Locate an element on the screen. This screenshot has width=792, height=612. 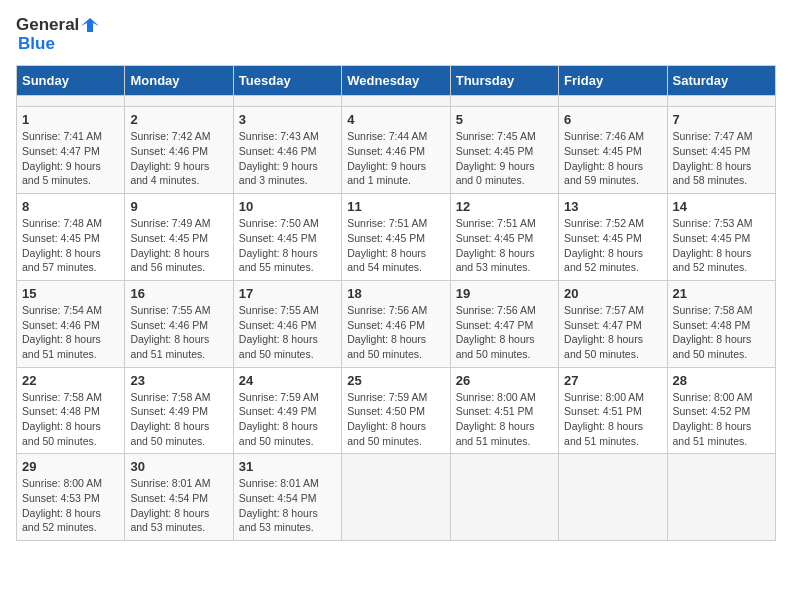
day-info: Sunrise: 7:59 AM Sunset: 4:50 PM Dayligh… is located at coordinates (396, 420).